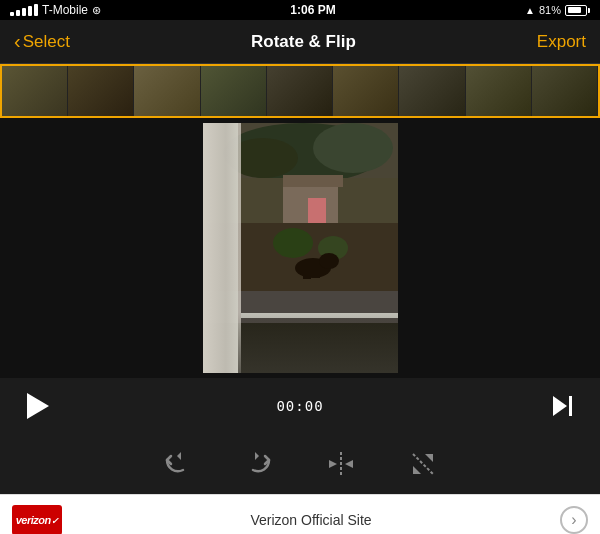 The height and width of the screenshot is (534, 600). Describe the element at coordinates (222, 248) in the screenshot. I see `window-frame-overlay` at that location.